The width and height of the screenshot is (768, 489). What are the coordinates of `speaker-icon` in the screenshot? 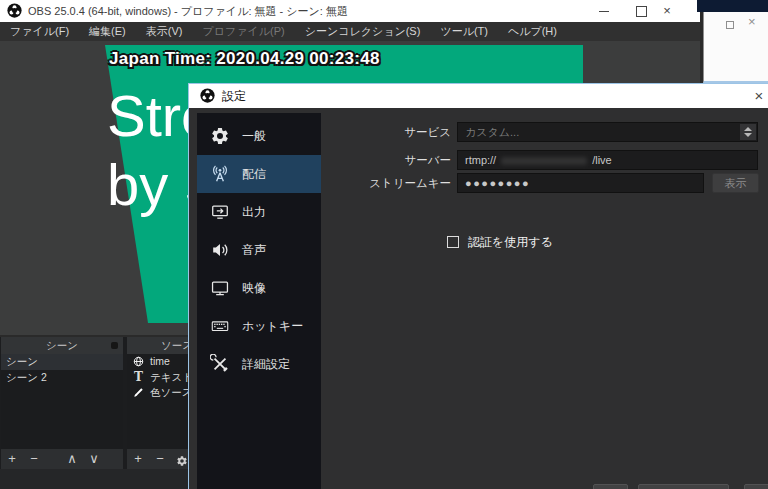 It's located at (220, 250).